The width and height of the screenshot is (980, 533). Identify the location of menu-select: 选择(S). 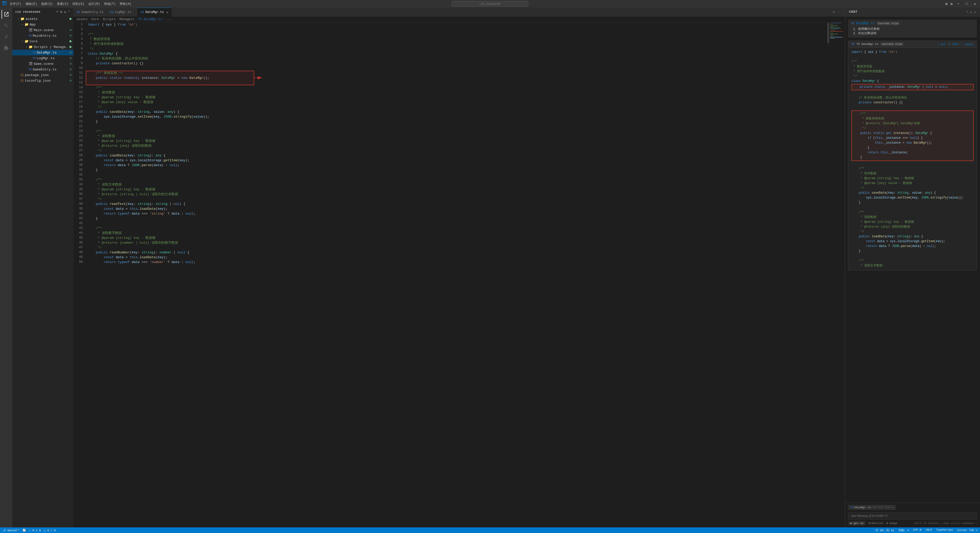
(47, 4).